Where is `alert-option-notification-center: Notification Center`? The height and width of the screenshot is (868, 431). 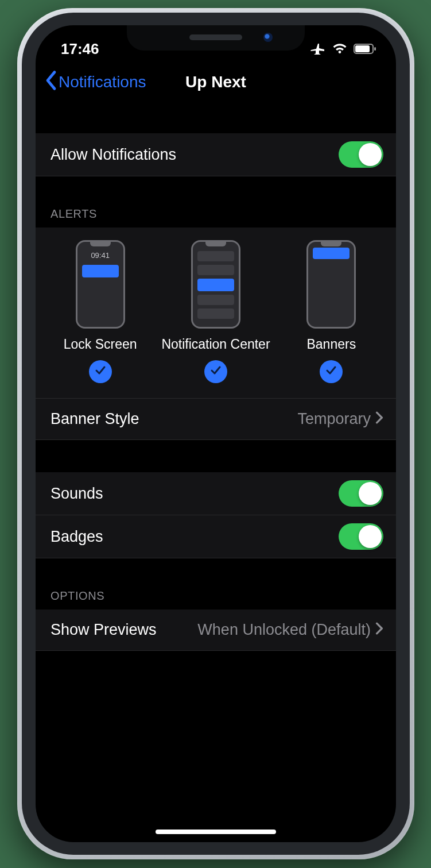
alert-option-notification-center: Notification Center is located at coordinates (216, 311).